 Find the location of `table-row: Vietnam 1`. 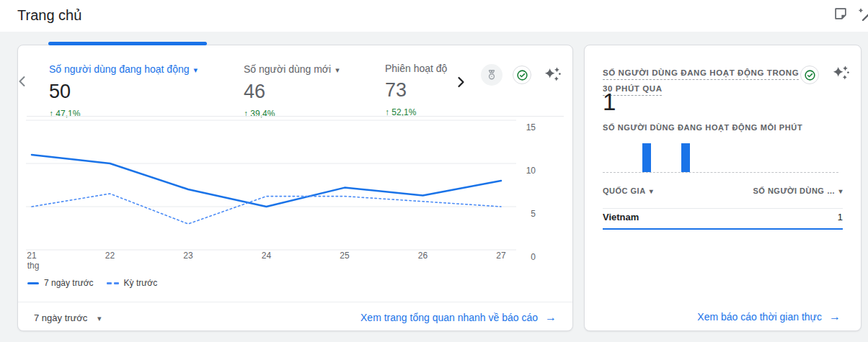

table-row: Vietnam 1 is located at coordinates (722, 217).